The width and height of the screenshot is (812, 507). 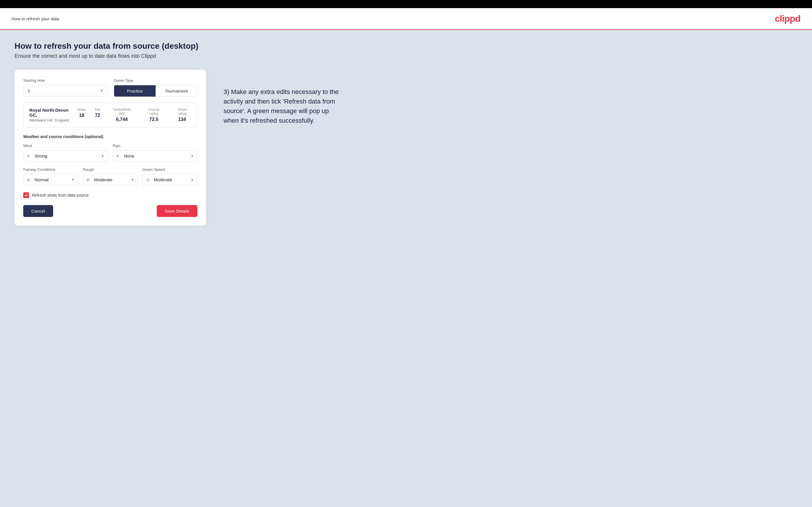 I want to click on fairway-select-wrapper: ⚙ Normal ▼, so click(x=51, y=180).